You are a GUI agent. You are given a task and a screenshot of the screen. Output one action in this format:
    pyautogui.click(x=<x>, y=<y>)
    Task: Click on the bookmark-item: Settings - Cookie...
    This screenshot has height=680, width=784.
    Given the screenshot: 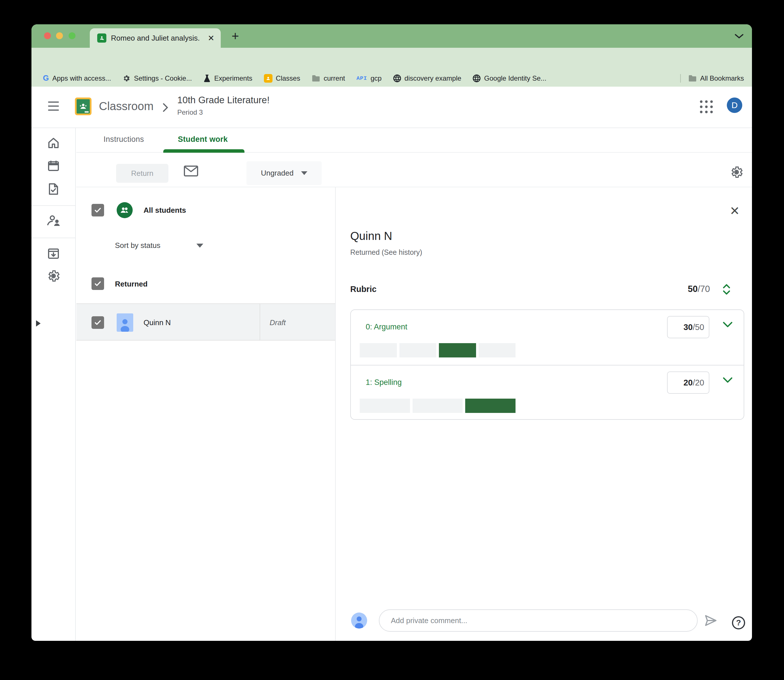 What is the action you would take?
    pyautogui.click(x=157, y=78)
    